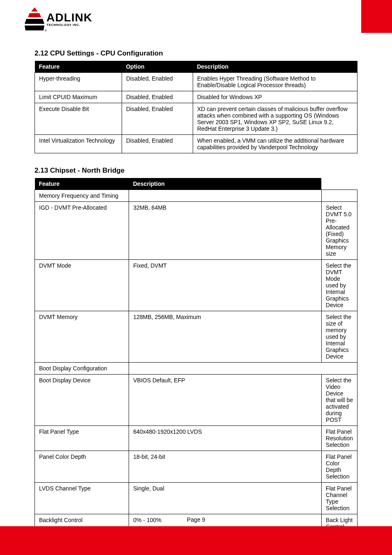  Describe the element at coordinates (275, 82) in the screenshot. I see `table-cell: Enables Hyper Threading (Software Method…` at that location.